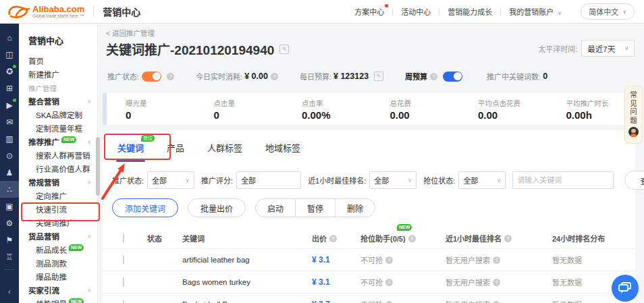 The image size is (644, 303). Describe the element at coordinates (269, 180) in the screenshot. I see `filter-promo-score-input` at that location.